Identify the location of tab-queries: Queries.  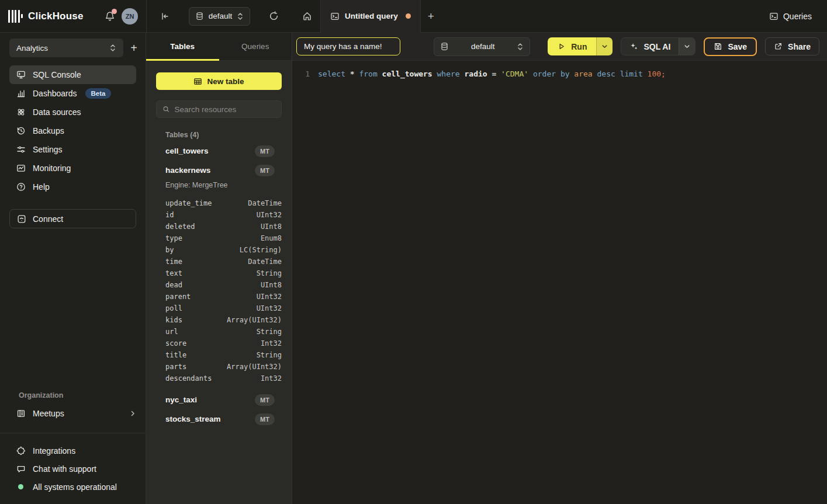
(256, 47).